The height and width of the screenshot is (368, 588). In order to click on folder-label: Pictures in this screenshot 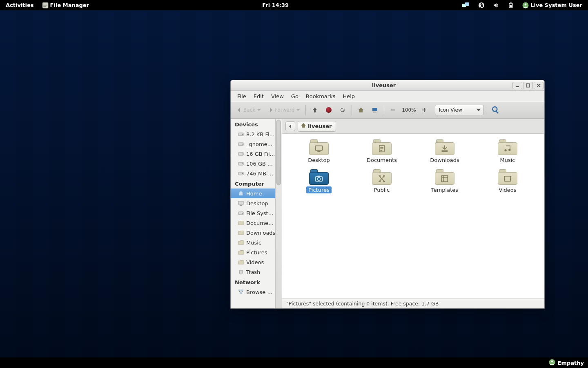, I will do `click(318, 190)`.